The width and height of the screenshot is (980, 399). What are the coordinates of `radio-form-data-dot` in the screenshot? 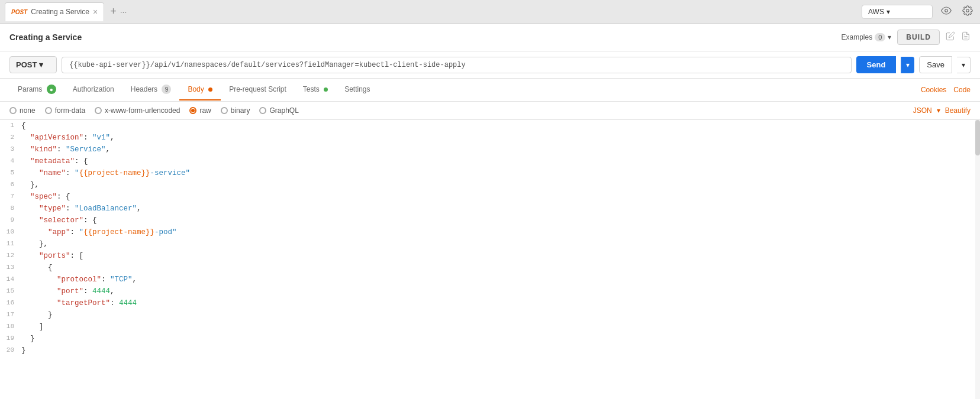 It's located at (49, 111).